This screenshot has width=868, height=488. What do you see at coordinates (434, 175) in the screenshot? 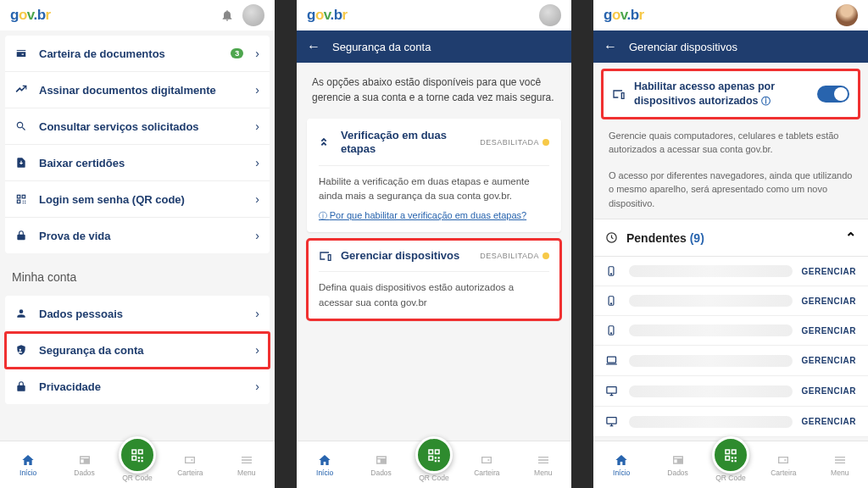
I see `card-two-factor: Verificação em duas etapas DESABILITADA …` at bounding box center [434, 175].